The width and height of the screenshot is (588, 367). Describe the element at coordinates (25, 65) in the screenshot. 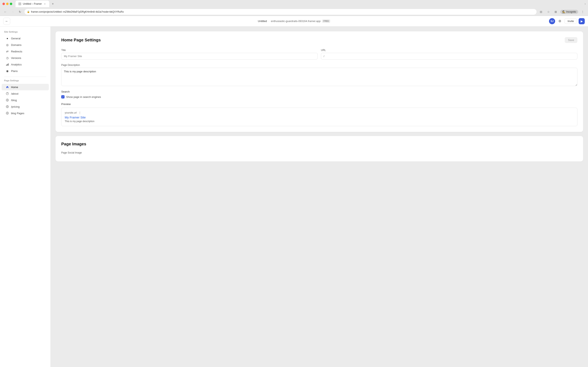

I see `sidebar-item-analytics: Analytics` at that location.